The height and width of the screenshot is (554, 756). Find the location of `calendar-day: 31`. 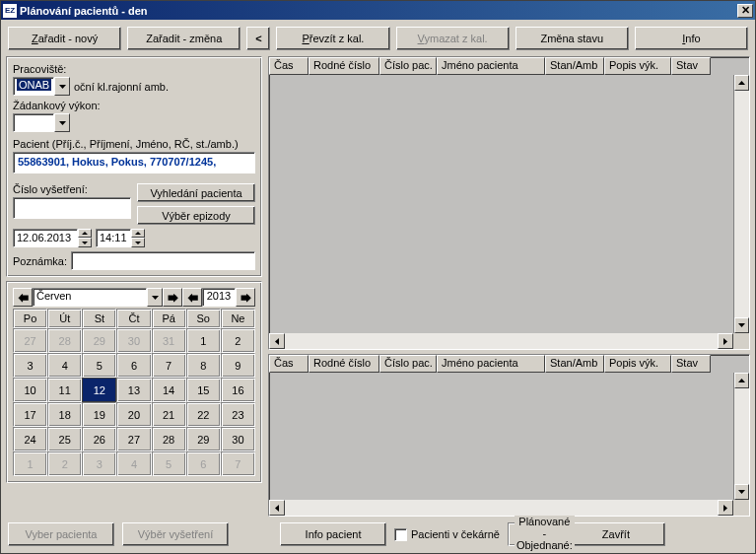

calendar-day: 31 is located at coordinates (170, 341).